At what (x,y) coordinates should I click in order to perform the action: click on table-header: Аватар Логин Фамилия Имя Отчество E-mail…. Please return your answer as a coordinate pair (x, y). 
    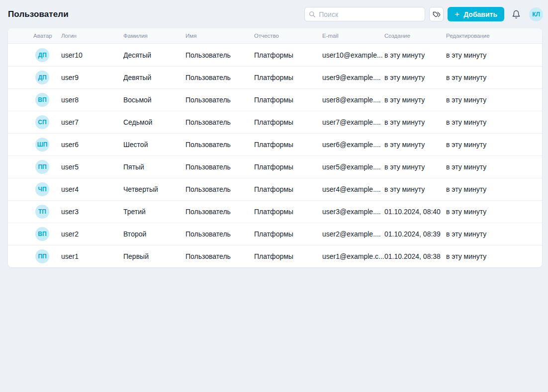
    Looking at the image, I should click on (275, 36).